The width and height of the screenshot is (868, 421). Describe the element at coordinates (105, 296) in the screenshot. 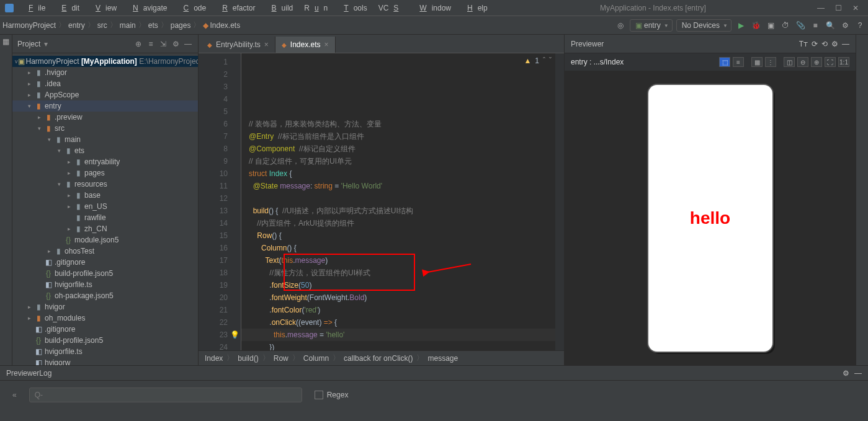

I see `tree-item: {}oh-package.json5` at that location.